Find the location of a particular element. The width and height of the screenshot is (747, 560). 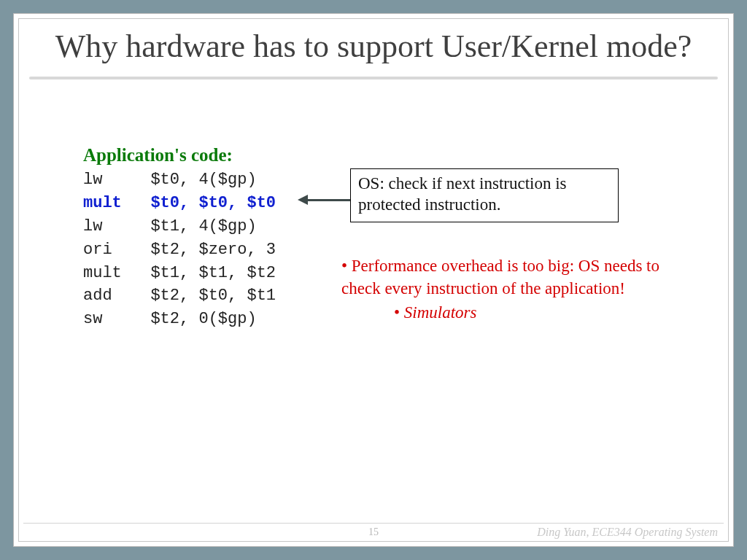

code-line-5: mult $t1, $t1, $t2 is located at coordinates (179, 273).